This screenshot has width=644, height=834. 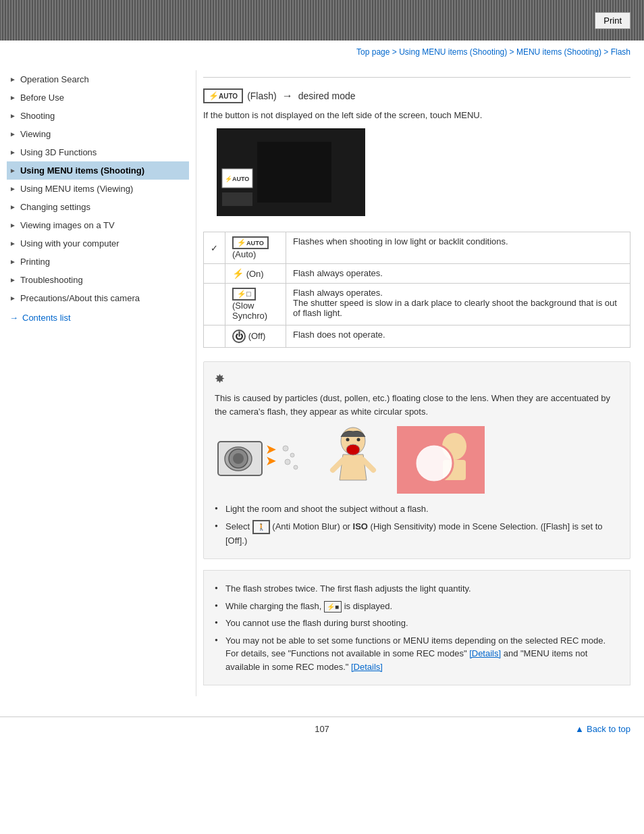 What do you see at coordinates (237, 179) in the screenshot?
I see `svg-text: ⚡AUTO` at bounding box center [237, 179].